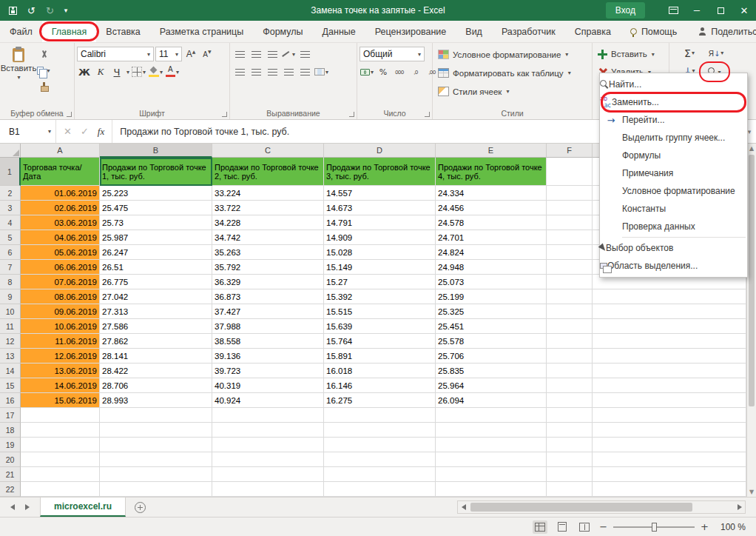 Image resolution: width=756 pixels, height=536 pixels. Describe the element at coordinates (570, 223) in the screenshot. I see `cell-F4` at that location.